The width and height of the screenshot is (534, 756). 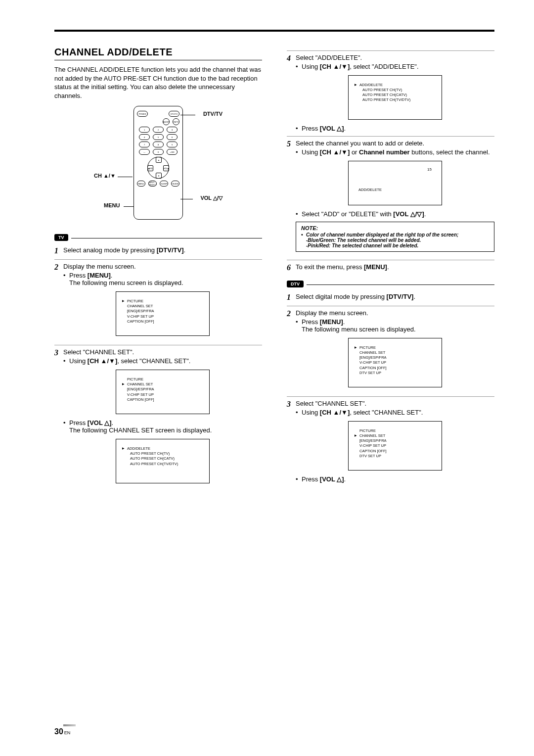 What do you see at coordinates (153, 184) in the screenshot?
I see `input-btn: INPUT SELECT` at bounding box center [153, 184].